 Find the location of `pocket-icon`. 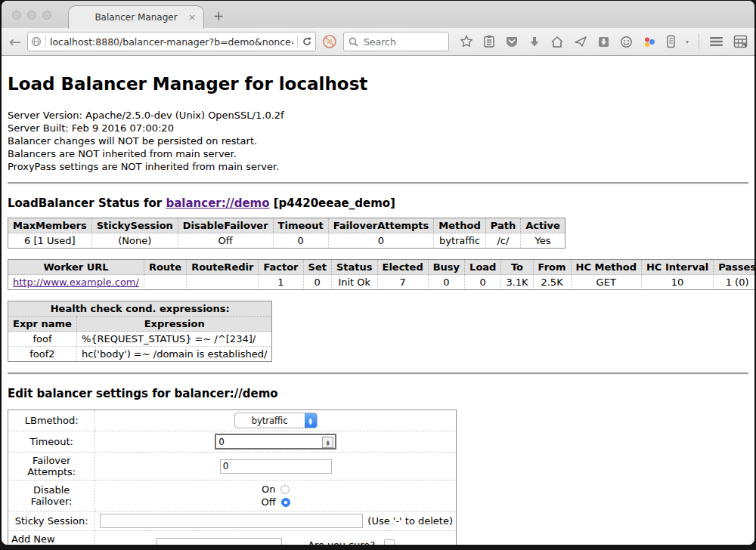

pocket-icon is located at coordinates (512, 42).